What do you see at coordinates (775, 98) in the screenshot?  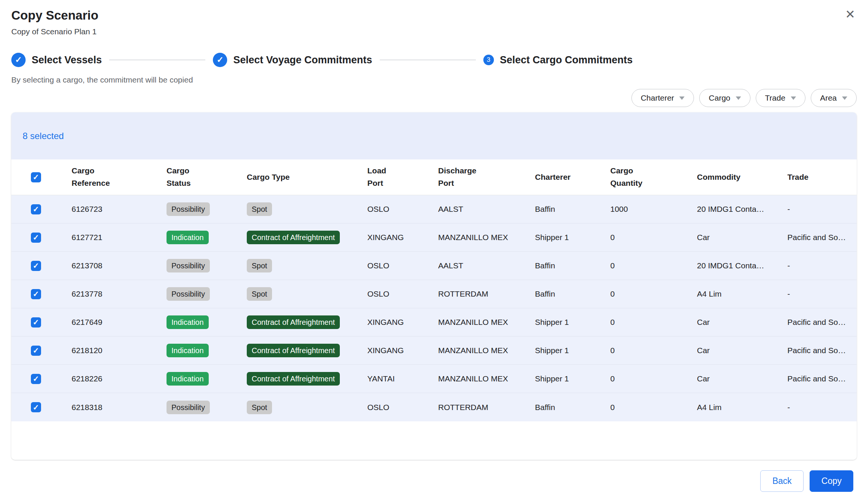 I see `filter-label: Trade` at bounding box center [775, 98].